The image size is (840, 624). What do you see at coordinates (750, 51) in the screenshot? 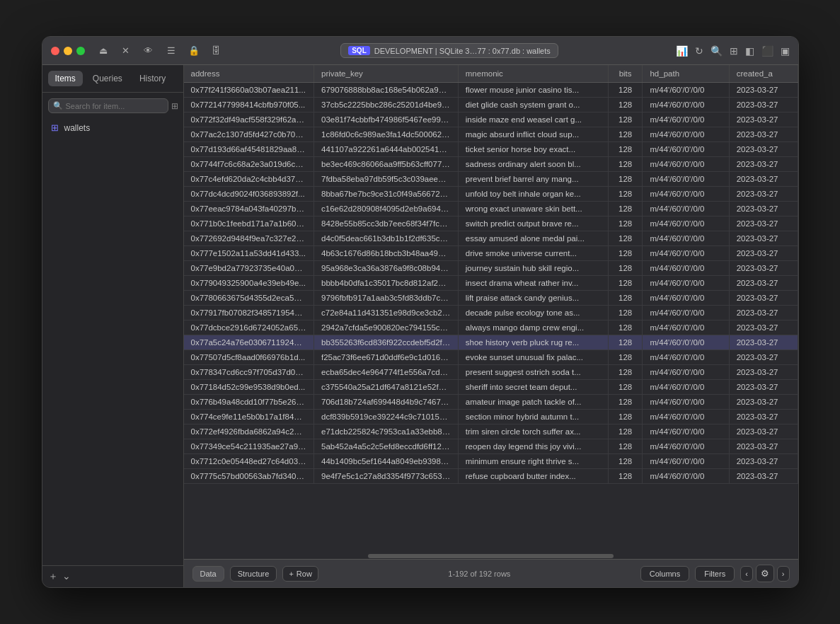
I see `sidebar-left-icon: ◧` at bounding box center [750, 51].